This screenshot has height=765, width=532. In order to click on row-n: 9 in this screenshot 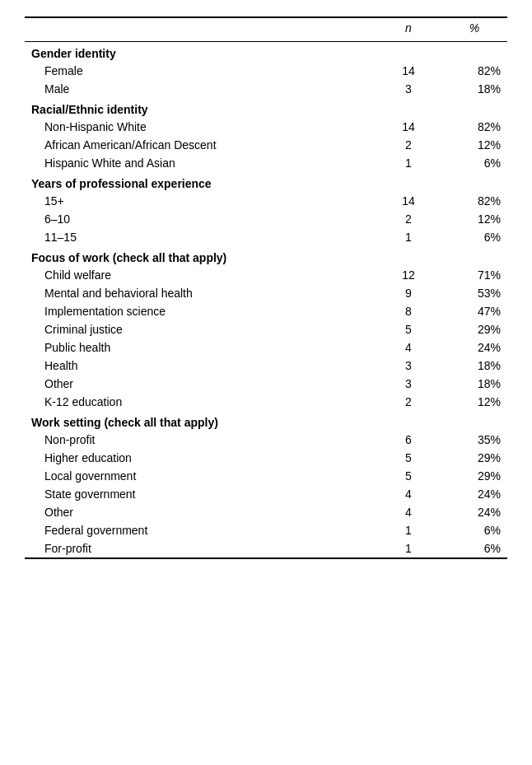, I will do `click(408, 293)`.